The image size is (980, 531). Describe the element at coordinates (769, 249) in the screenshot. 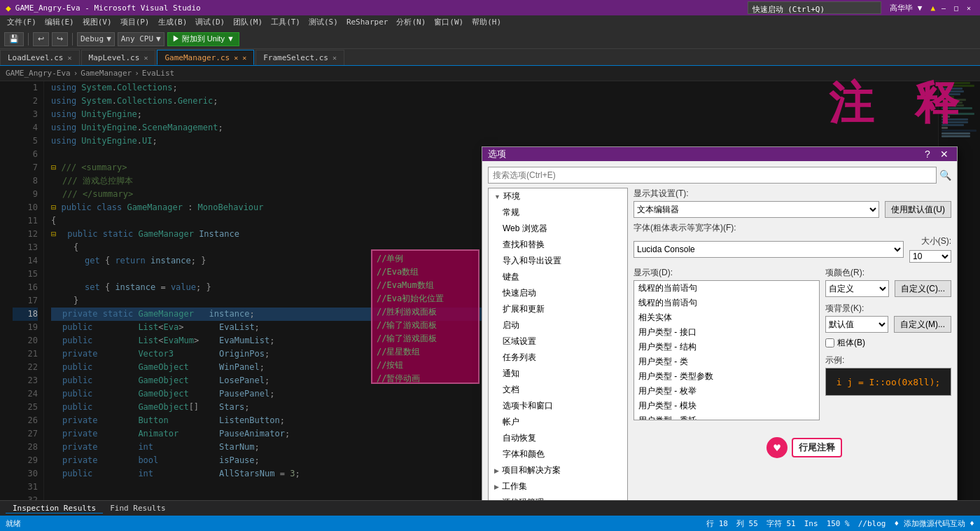

I see `font-select: Lucida Console` at that location.